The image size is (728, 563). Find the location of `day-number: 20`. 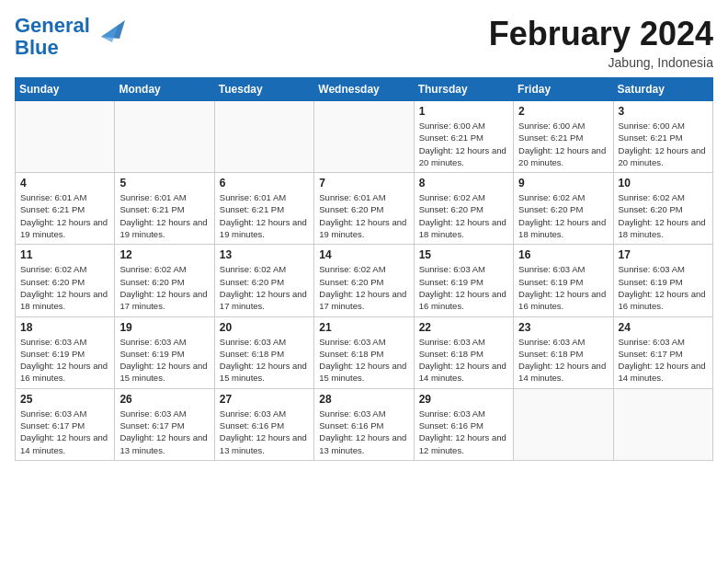

day-number: 20 is located at coordinates (265, 327).